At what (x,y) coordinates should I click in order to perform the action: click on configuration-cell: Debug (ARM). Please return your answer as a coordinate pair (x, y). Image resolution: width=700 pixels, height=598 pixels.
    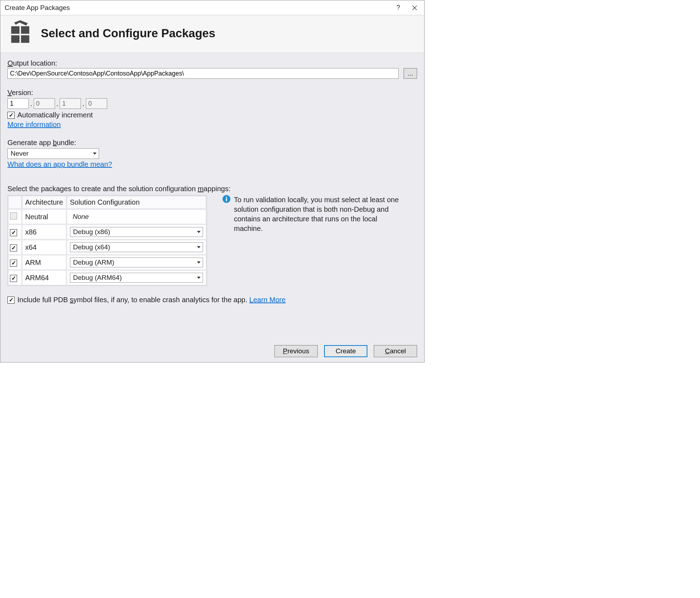
    Looking at the image, I should click on (136, 262).